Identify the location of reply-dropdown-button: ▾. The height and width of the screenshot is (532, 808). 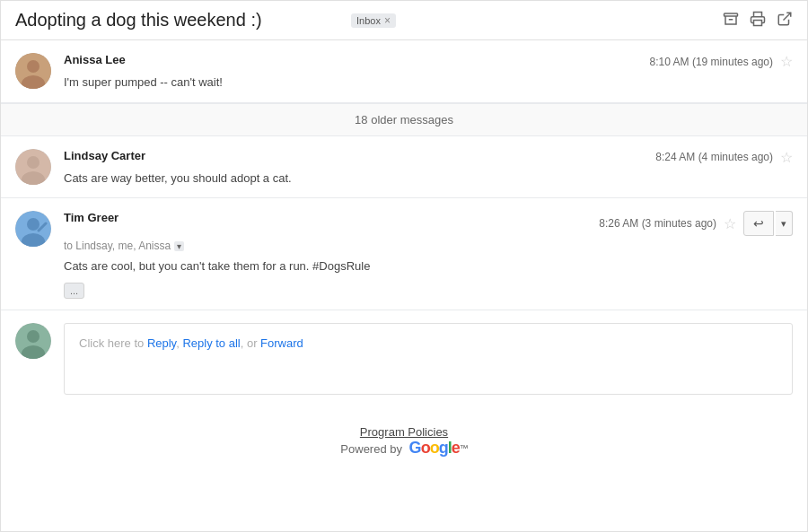
(785, 223).